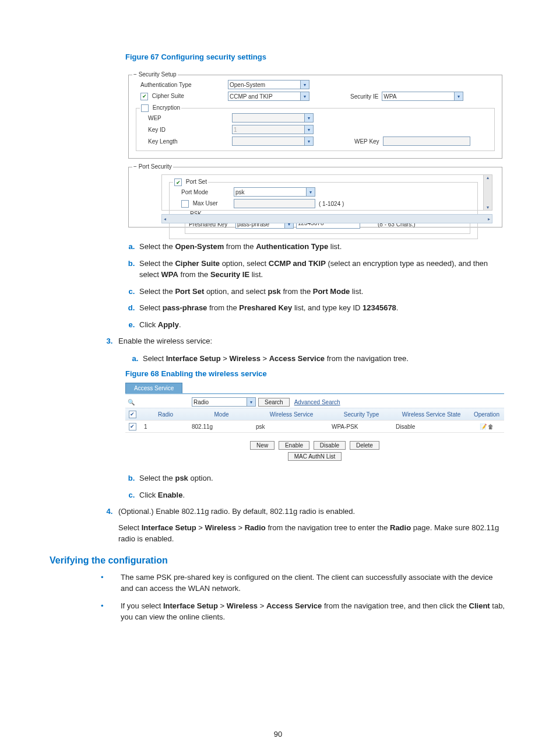 The image size is (556, 756). Describe the element at coordinates (186, 130) in the screenshot. I see `keyid-label: Key ID` at that location.